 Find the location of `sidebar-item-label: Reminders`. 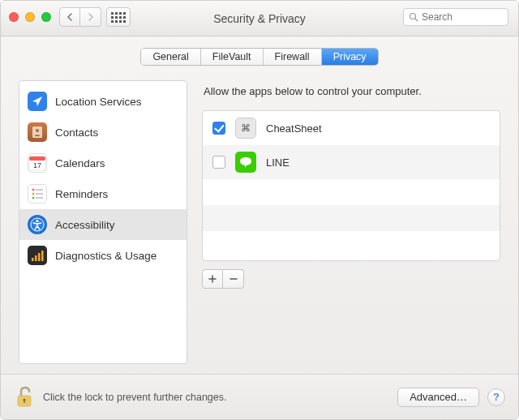

sidebar-item-label: Reminders is located at coordinates (81, 195).